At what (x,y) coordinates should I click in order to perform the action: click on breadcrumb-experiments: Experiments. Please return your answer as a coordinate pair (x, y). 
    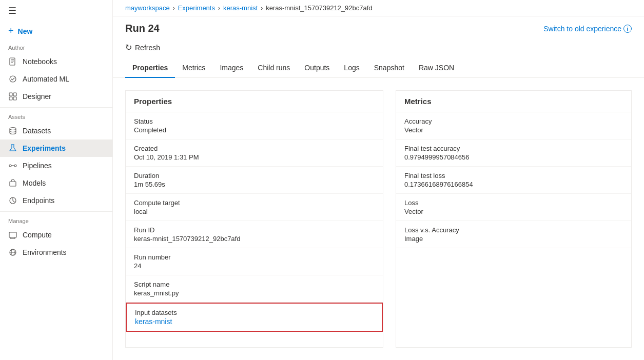
    Looking at the image, I should click on (197, 8).